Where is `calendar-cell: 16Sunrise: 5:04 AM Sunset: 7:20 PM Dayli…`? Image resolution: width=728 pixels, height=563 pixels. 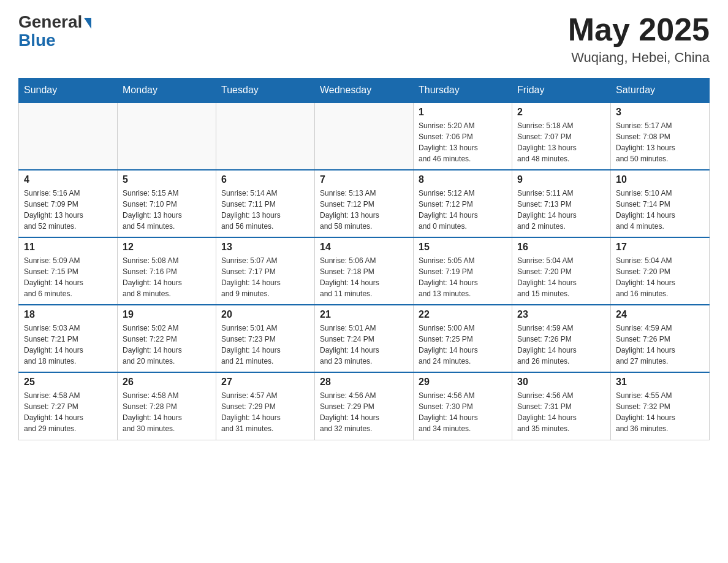
calendar-cell: 16Sunrise: 5:04 AM Sunset: 7:20 PM Dayli… is located at coordinates (561, 271).